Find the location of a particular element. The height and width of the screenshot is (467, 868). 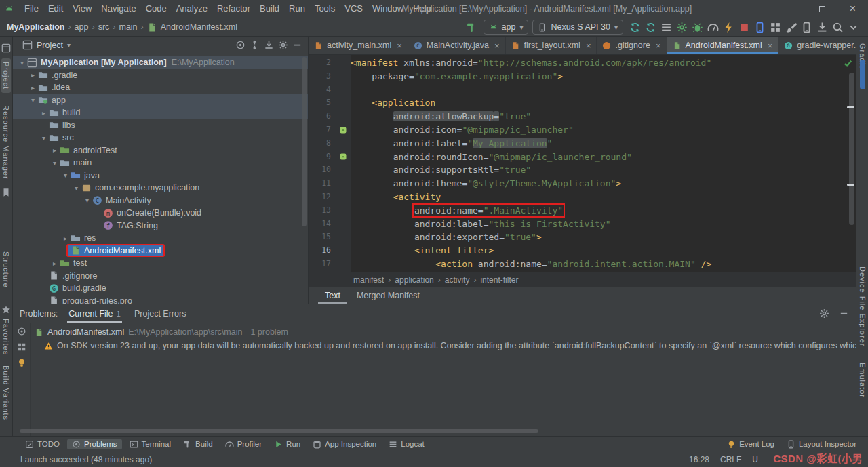

breadcrumb-item: MyApplication is located at coordinates (35, 27).